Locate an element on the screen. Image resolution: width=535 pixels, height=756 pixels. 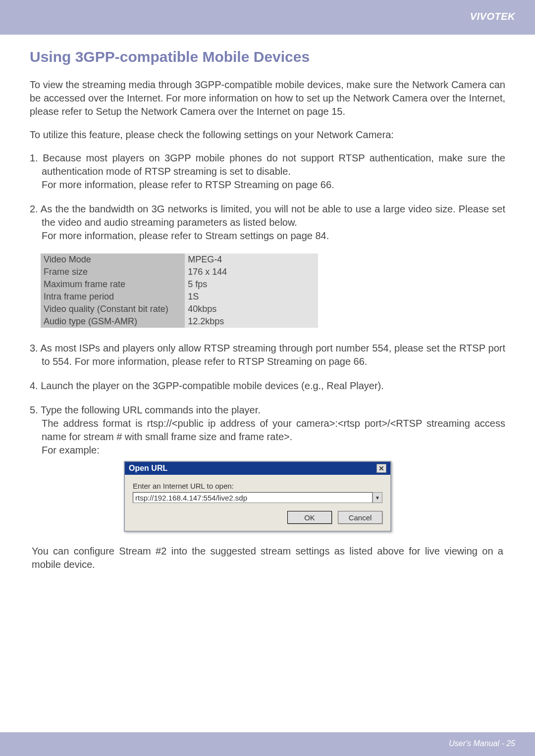
list-item-1: 1. Because most players on 3GPP mobile p… is located at coordinates (268, 171).